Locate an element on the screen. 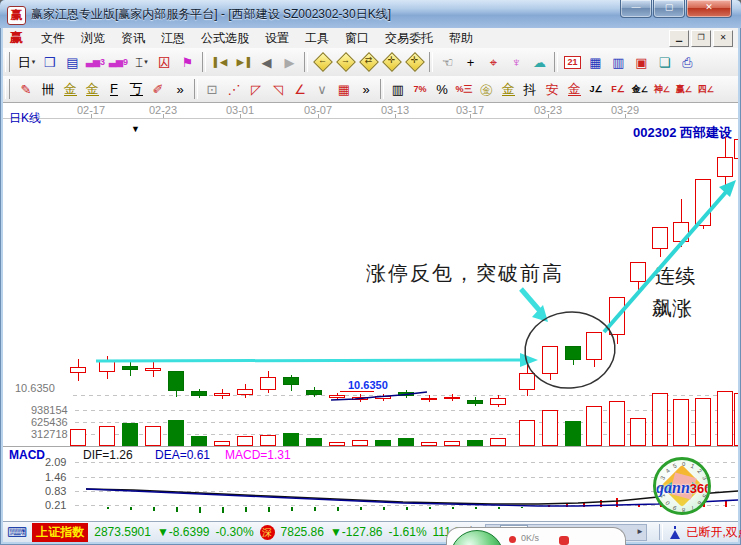 The width and height of the screenshot is (741, 545). sh-index-badge: 上证指数 is located at coordinates (60, 532).